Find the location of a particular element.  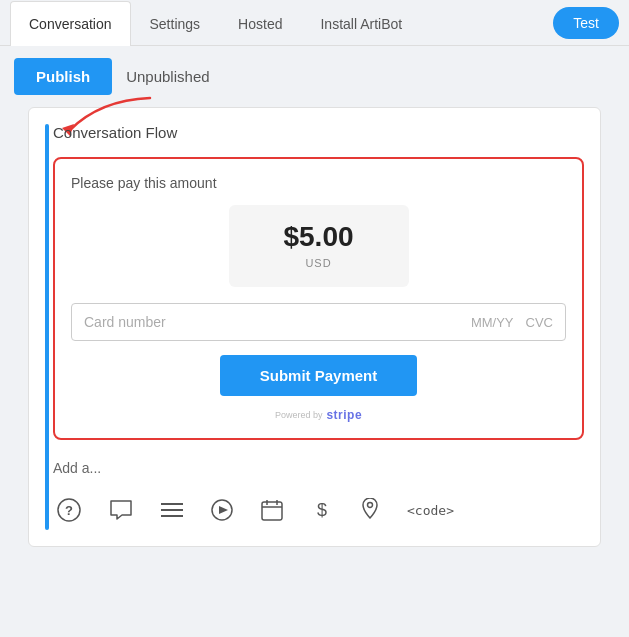

card-right-labels: MM/YY CVC is located at coordinates (512, 322).